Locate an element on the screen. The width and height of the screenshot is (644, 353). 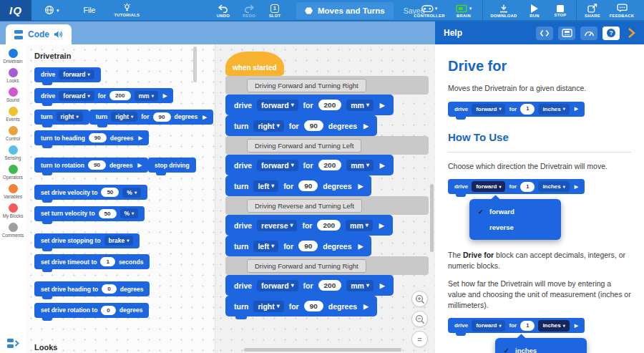
category-events: Events is located at coordinates (13, 115).